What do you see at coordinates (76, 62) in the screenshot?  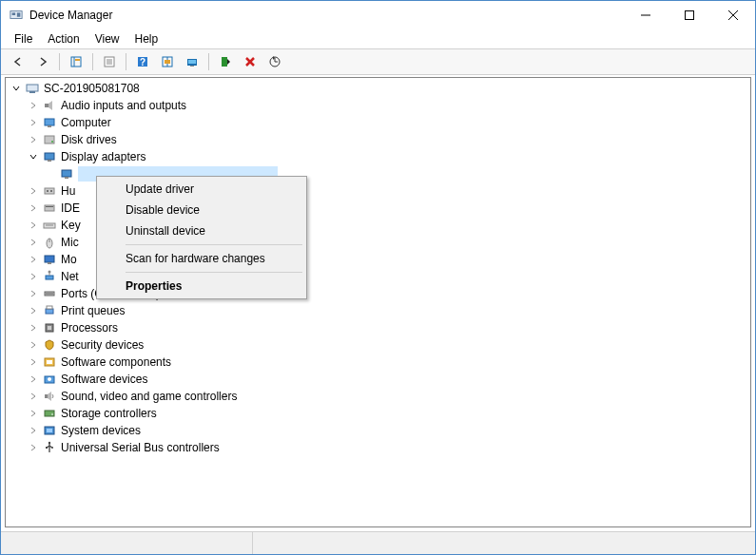 I see `show-hide-button` at bounding box center [76, 62].